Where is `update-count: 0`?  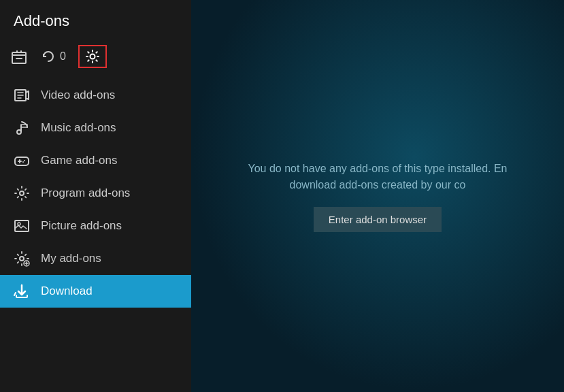 update-count: 0 is located at coordinates (63, 56).